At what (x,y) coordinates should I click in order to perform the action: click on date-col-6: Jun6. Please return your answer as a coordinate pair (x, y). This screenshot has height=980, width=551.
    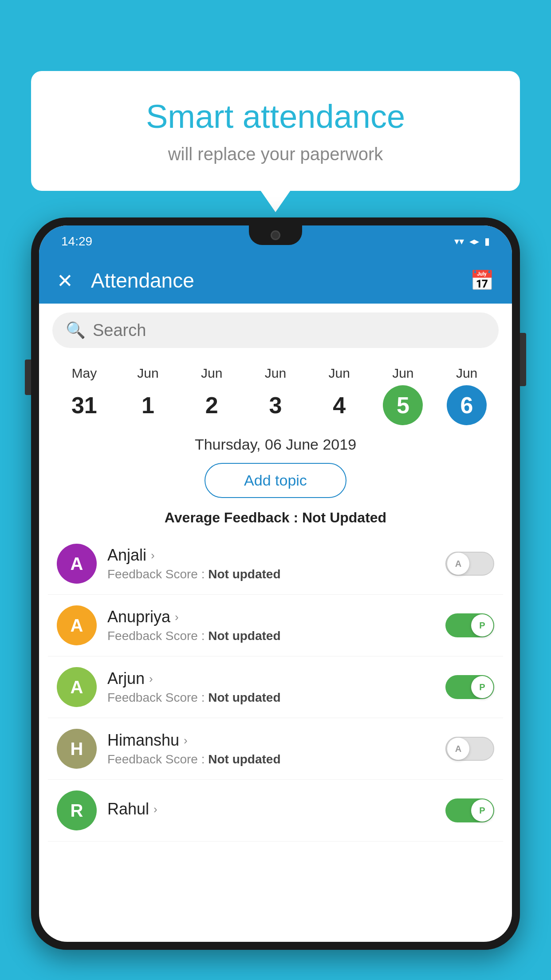
    Looking at the image, I should click on (467, 395).